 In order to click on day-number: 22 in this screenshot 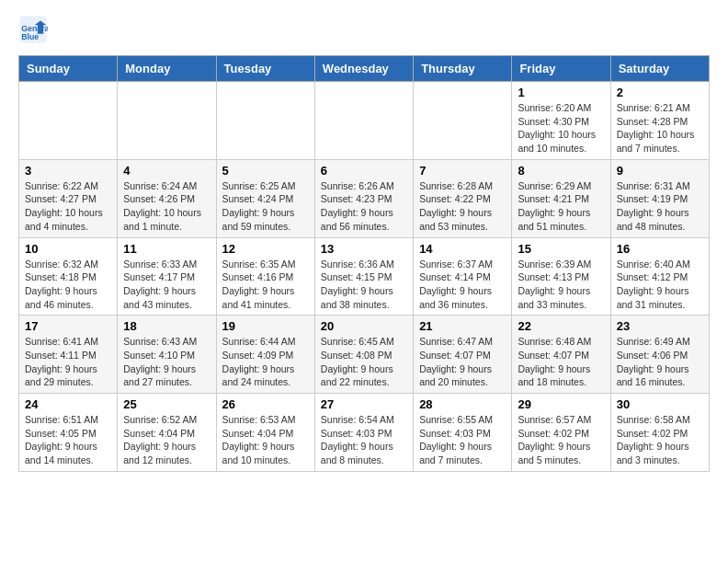, I will do `click(561, 326)`.